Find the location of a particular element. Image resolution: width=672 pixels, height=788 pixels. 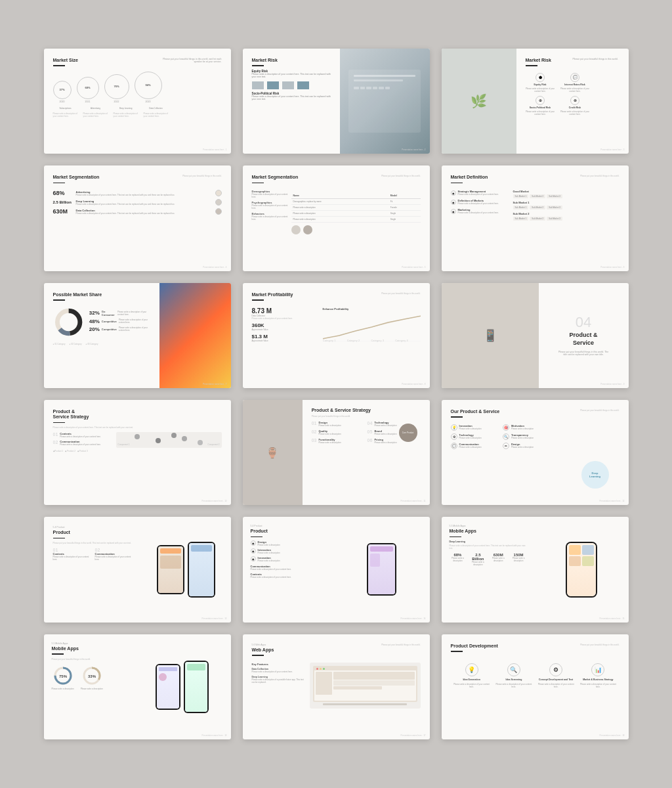

slide-13-divider is located at coordinates (59, 538).